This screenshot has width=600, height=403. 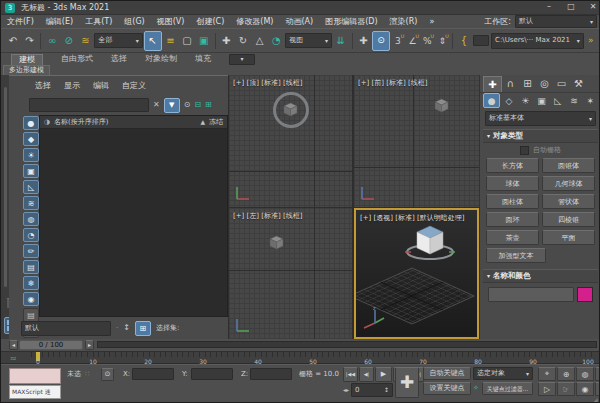 I want to click on name-column-header: 名称(按升序排序), so click(x=81, y=122).